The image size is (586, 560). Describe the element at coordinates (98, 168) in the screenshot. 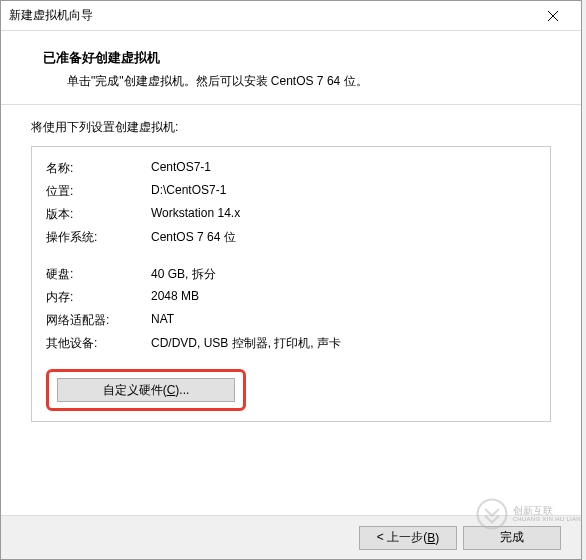

I see `row-label: 名称:` at that location.